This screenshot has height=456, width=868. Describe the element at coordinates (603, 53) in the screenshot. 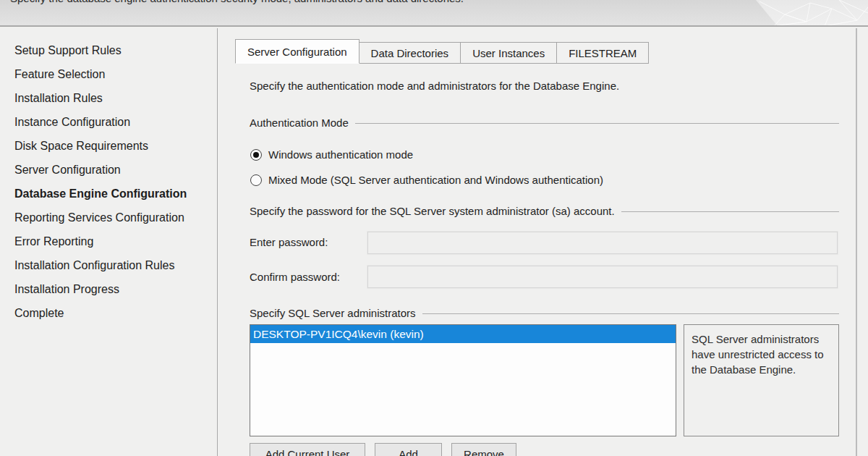

I see `tab-filestream: FILESTREAM` at that location.